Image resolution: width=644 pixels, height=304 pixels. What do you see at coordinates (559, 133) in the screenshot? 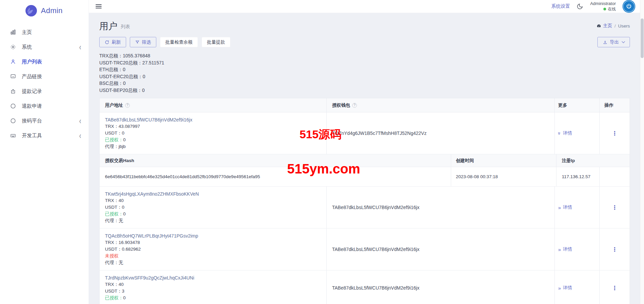
I see `double-chevron-down-icon: »` at bounding box center [559, 133].